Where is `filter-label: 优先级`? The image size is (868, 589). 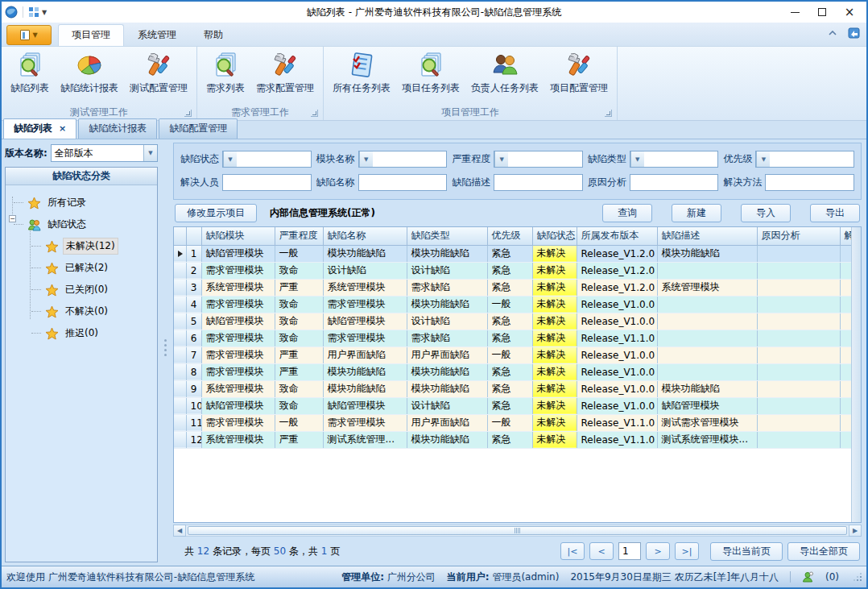 filter-label: 优先级 is located at coordinates (738, 160).